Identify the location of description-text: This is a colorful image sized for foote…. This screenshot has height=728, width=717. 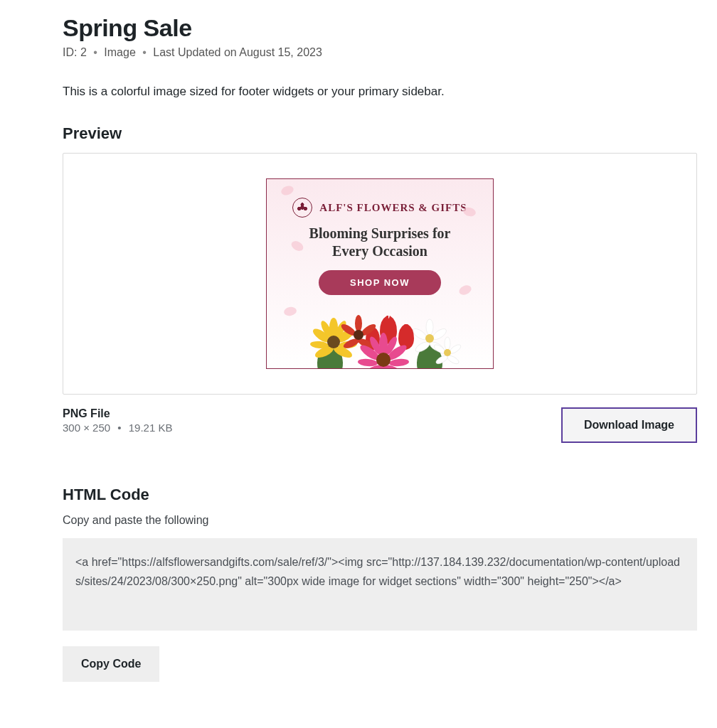
(380, 92).